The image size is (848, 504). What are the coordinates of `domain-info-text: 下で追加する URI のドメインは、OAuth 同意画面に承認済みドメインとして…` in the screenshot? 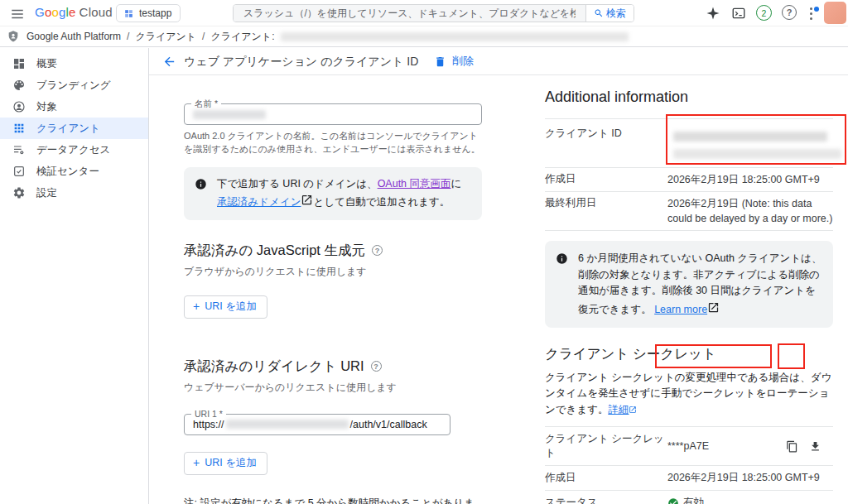 It's located at (344, 194).